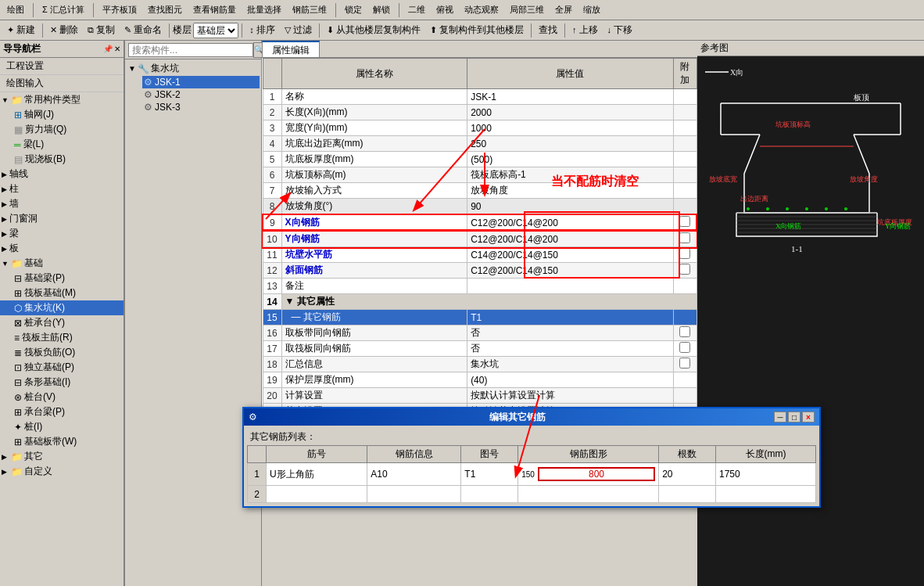  Describe the element at coordinates (108, 49) in the screenshot. I see `nav-pin: 📌` at that location.